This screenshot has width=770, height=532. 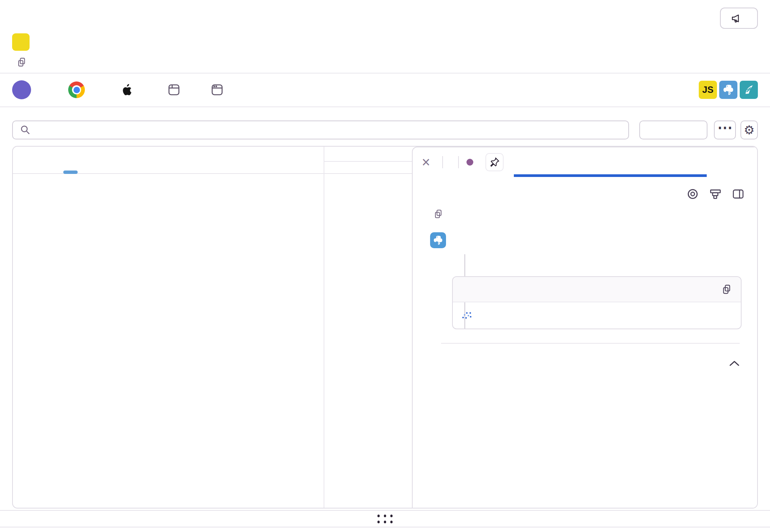 I want to click on chrome-icon, so click(x=77, y=90).